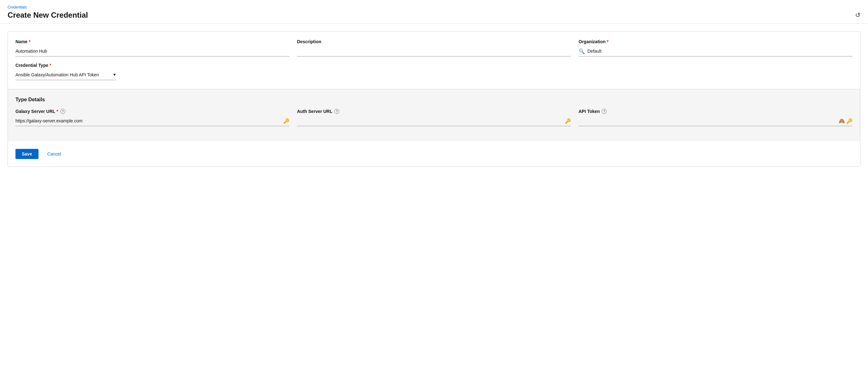 This screenshot has width=868, height=388. Describe the element at coordinates (434, 15) in the screenshot. I see `page-title-row: Create New Credential ↺` at that location.